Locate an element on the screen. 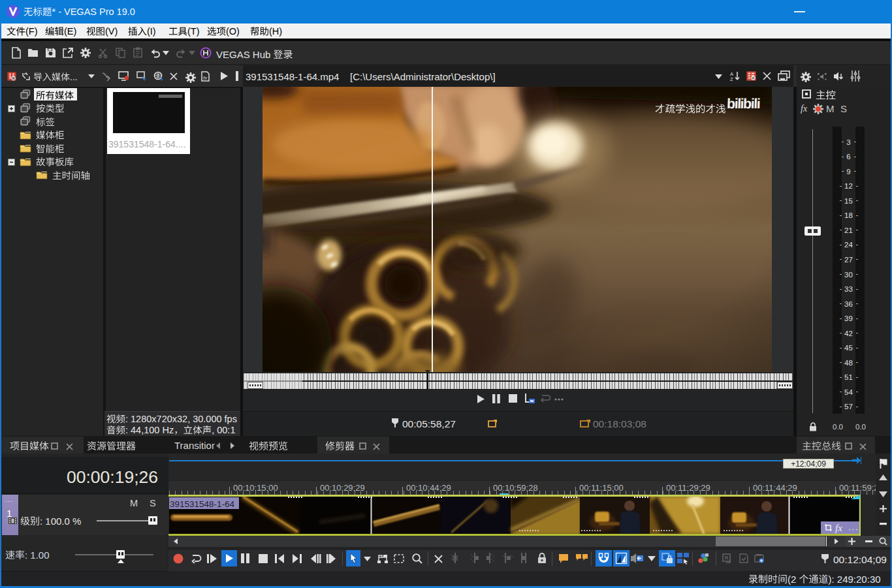 This screenshot has height=588, width=892. svg-text: ): 249:20:30 is located at coordinates (855, 580).